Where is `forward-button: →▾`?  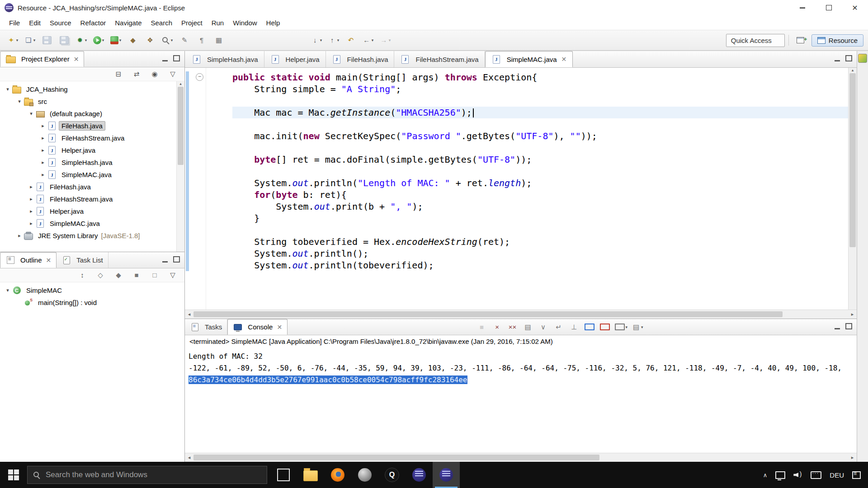 forward-button: →▾ is located at coordinates (385, 40).